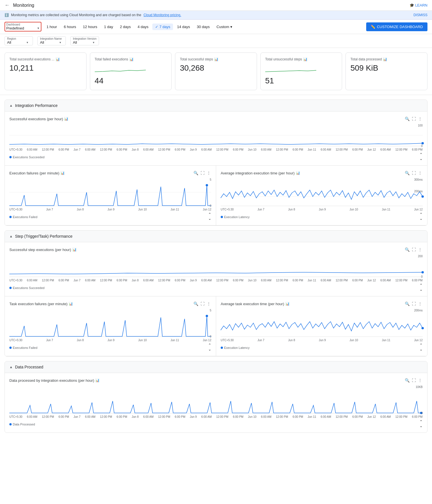 This screenshot has width=432, height=504. What do you see at coordinates (162, 15) in the screenshot?
I see `cloud-monitoring-link: Cloud Monitoring pricing.` at bounding box center [162, 15].